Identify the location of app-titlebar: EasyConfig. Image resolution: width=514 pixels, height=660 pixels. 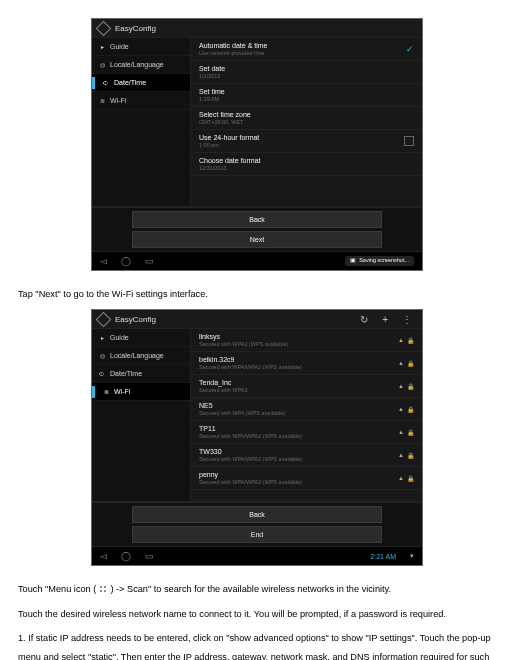
(257, 28).